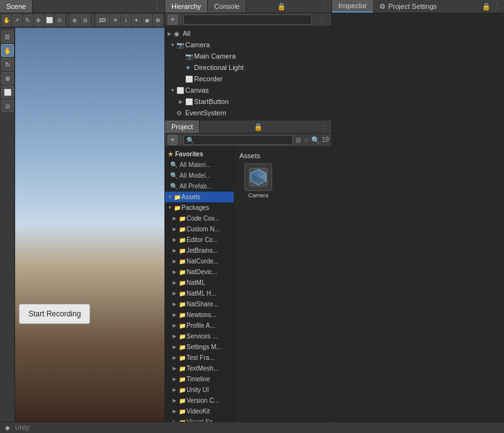 This screenshot has height=433, width=504. I want to click on hier-icon-all: ◉, so click(178, 34).